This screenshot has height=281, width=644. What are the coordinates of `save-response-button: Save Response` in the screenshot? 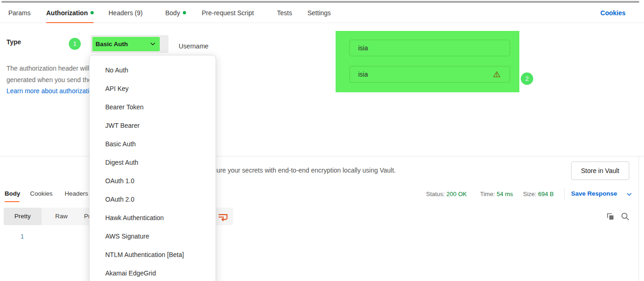 It's located at (594, 194).